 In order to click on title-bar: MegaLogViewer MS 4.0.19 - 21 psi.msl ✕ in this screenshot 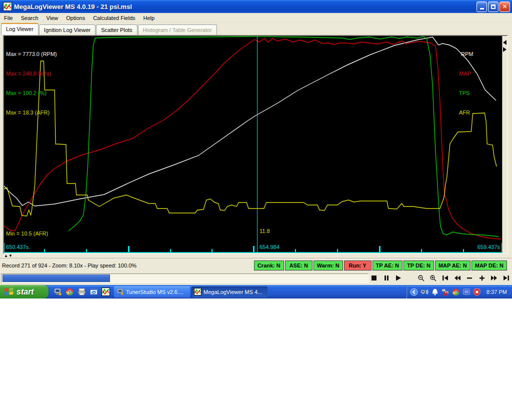, I will do `click(256, 6)`.